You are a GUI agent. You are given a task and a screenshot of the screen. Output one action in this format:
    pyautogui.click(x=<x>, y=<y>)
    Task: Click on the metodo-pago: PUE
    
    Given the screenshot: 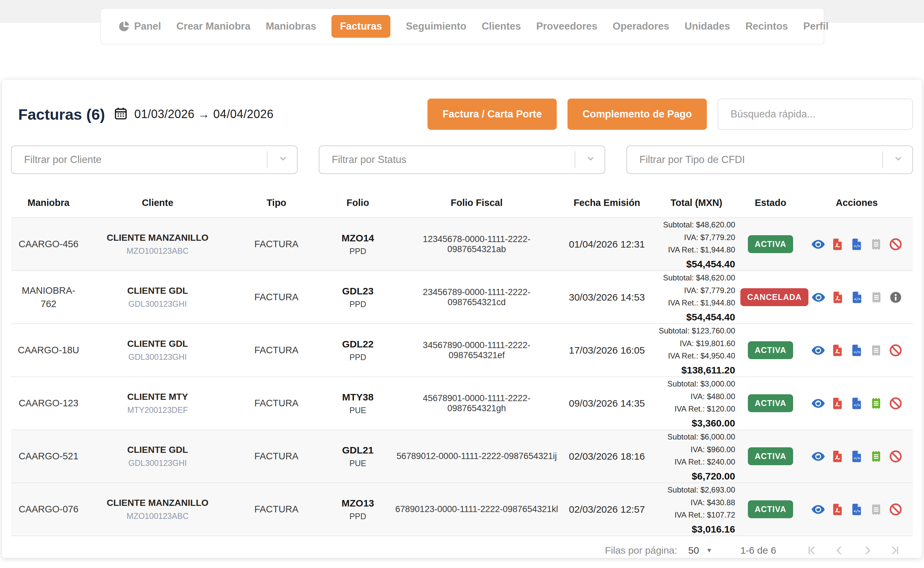 What is the action you would take?
    pyautogui.click(x=358, y=464)
    